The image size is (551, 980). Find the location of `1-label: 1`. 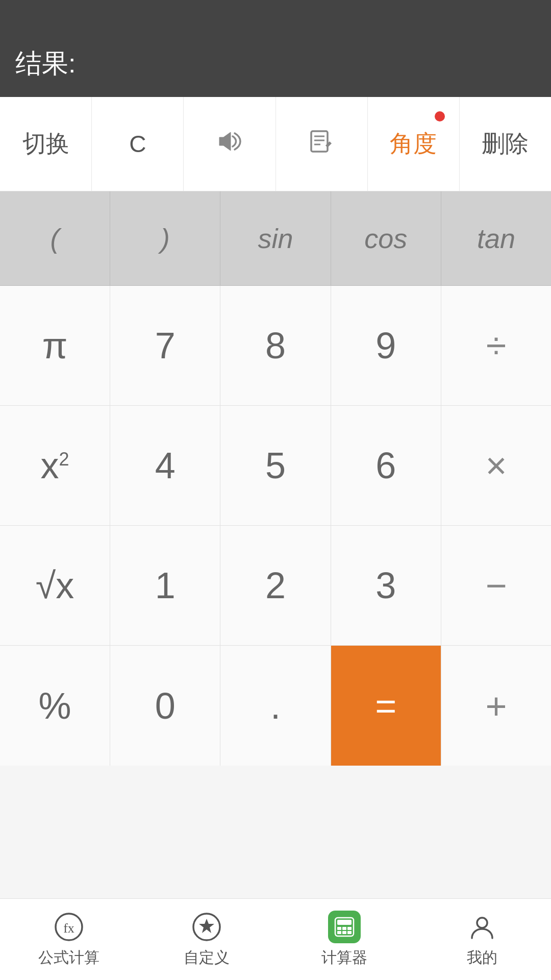

1-label: 1 is located at coordinates (165, 585).